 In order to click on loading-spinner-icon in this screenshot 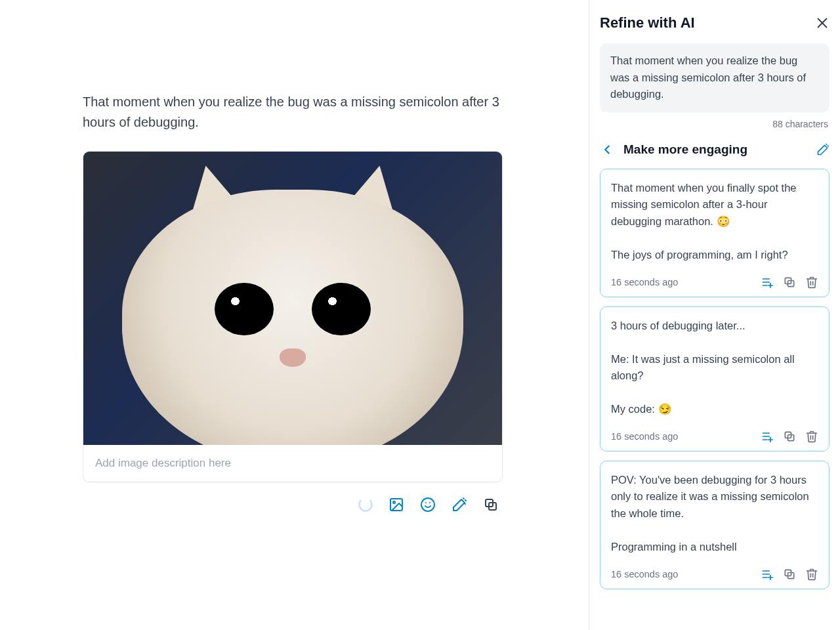, I will do `click(366, 505)`.